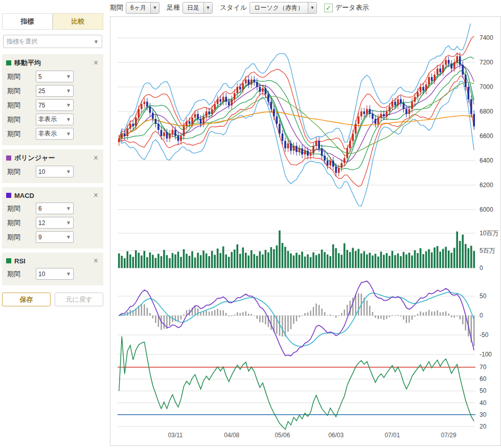  Describe the element at coordinates (53, 21) in the screenshot. I see `sidebar-tabs: 指標 比較` at that location.